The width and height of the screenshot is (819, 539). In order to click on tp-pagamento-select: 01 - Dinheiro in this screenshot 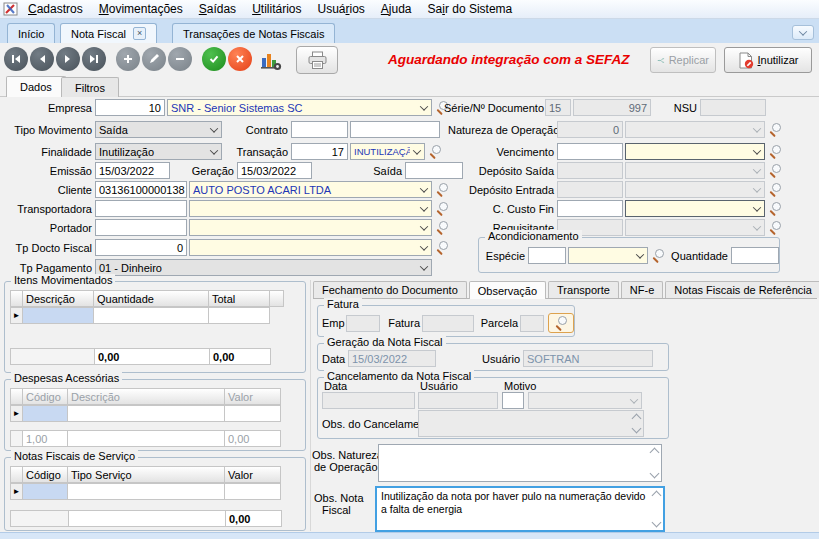, I will do `click(264, 268)`.